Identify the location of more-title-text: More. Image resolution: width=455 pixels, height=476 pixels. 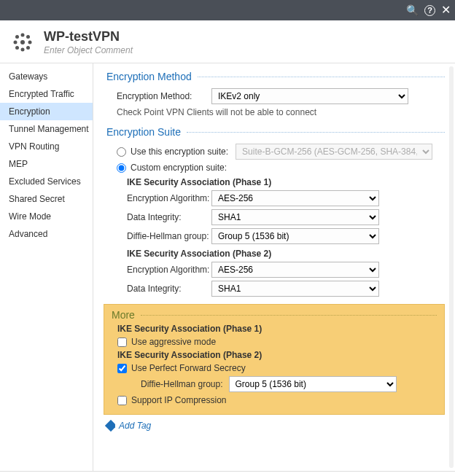
(123, 315).